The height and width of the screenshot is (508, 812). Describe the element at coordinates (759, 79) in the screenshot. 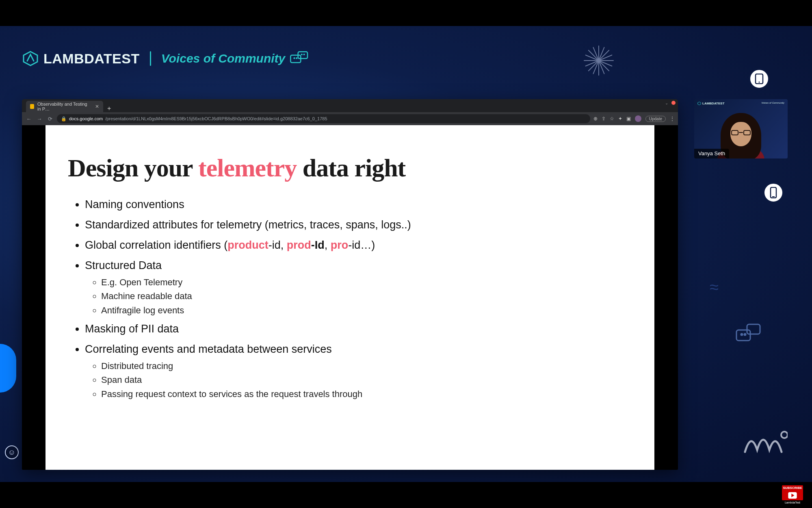

I see `tablet-icon-bubble` at that location.